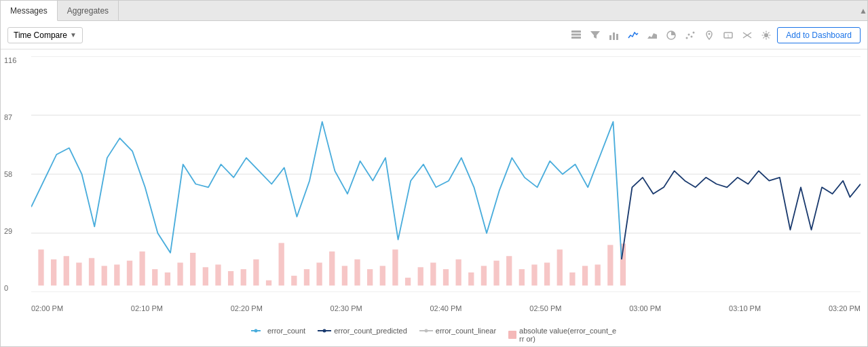  What do you see at coordinates (278, 331) in the screenshot?
I see `legend-error-count: error_count` at bounding box center [278, 331].